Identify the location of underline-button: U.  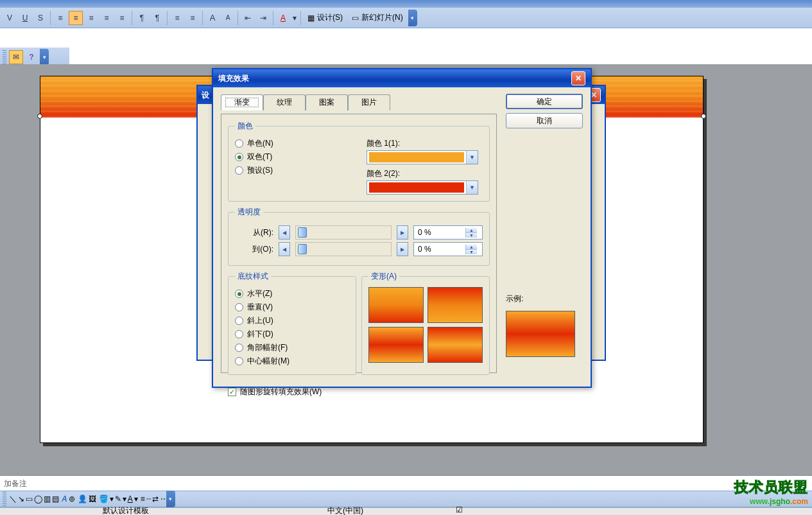
(25, 18).